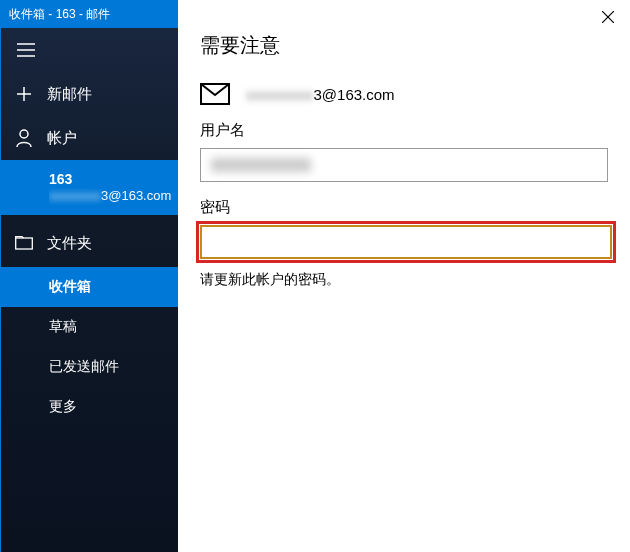 Image resolution: width=630 pixels, height=552 pixels. What do you see at coordinates (320, 94) in the screenshot?
I see `account-email-text: xxxxxxxxx3@163.com` at bounding box center [320, 94].